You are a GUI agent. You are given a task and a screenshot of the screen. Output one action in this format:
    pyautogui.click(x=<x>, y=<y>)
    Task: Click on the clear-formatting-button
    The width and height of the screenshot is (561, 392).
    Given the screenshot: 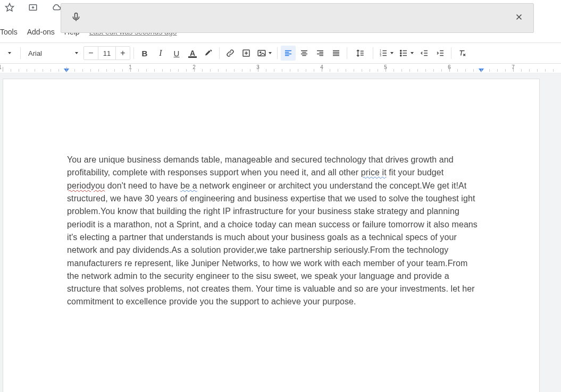 What is the action you would take?
    pyautogui.click(x=462, y=53)
    